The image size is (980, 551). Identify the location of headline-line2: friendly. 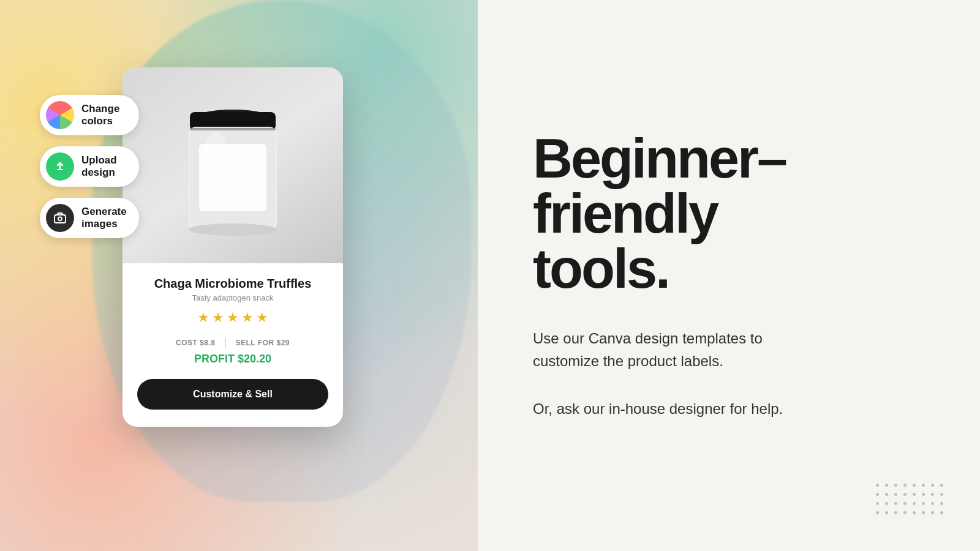
(625, 214).